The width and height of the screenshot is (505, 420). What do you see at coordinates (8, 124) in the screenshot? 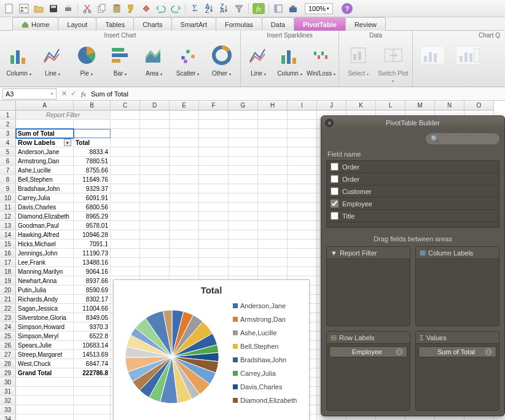
I see `row-header-2: 2` at bounding box center [8, 124].